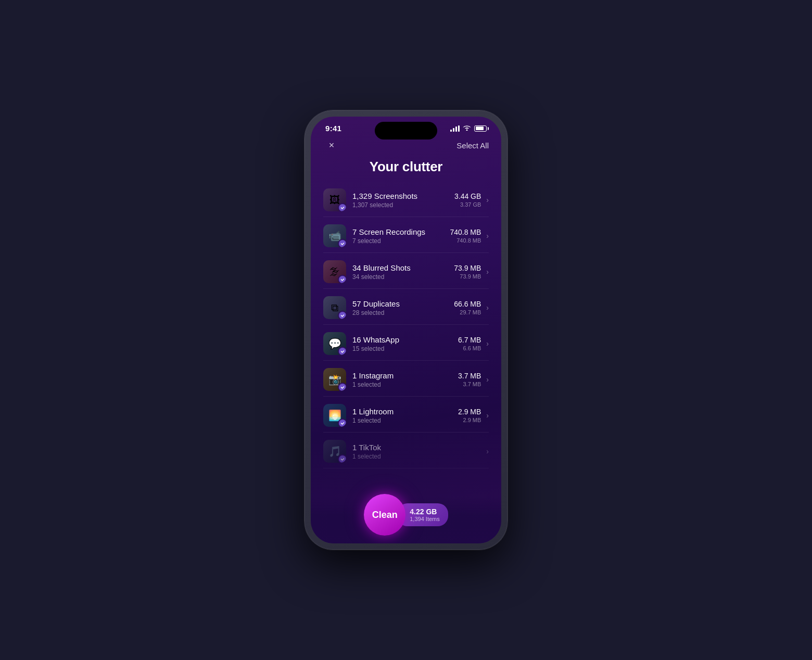 This screenshot has width=812, height=660. What do you see at coordinates (403, 205) in the screenshot?
I see `item-sub-screenshots: 1,307 selected` at bounding box center [403, 205].